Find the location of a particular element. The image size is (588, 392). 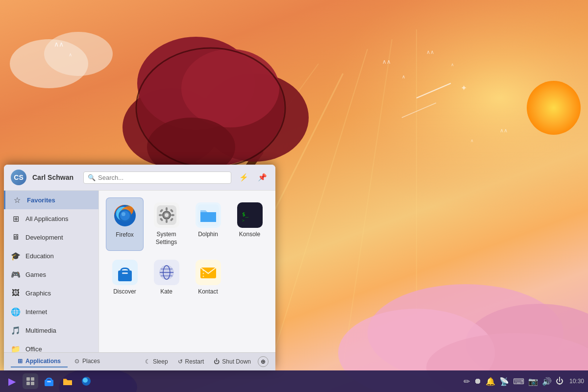

kate-label: Kate is located at coordinates (167, 292).